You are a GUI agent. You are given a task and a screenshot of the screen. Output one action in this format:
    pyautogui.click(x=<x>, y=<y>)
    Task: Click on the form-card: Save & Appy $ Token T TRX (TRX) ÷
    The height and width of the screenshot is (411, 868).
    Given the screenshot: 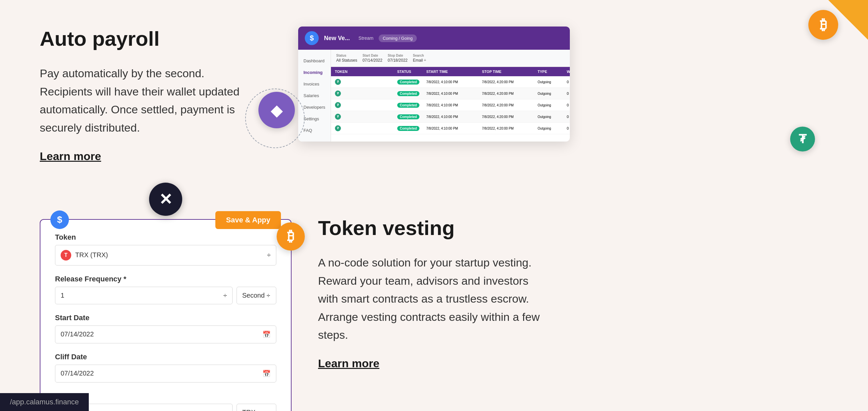 What is the action you would take?
    pyautogui.click(x=166, y=315)
    